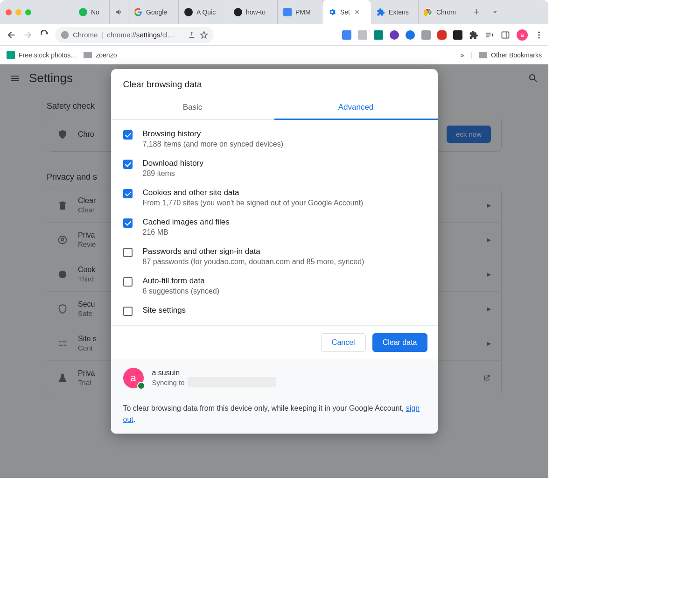  I want to click on dialog-actions: Cancel Clear data, so click(274, 343).